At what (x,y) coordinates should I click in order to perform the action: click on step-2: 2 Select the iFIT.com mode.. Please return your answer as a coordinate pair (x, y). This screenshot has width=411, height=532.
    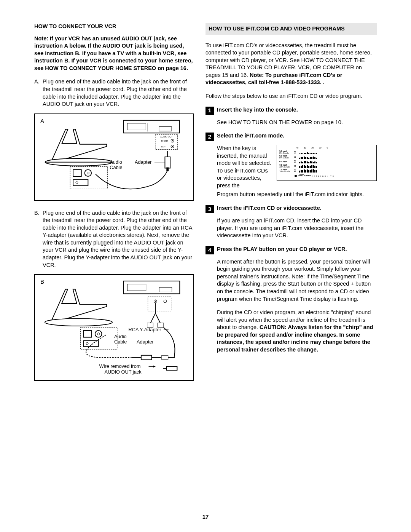
    Looking at the image, I should click on (291, 136).